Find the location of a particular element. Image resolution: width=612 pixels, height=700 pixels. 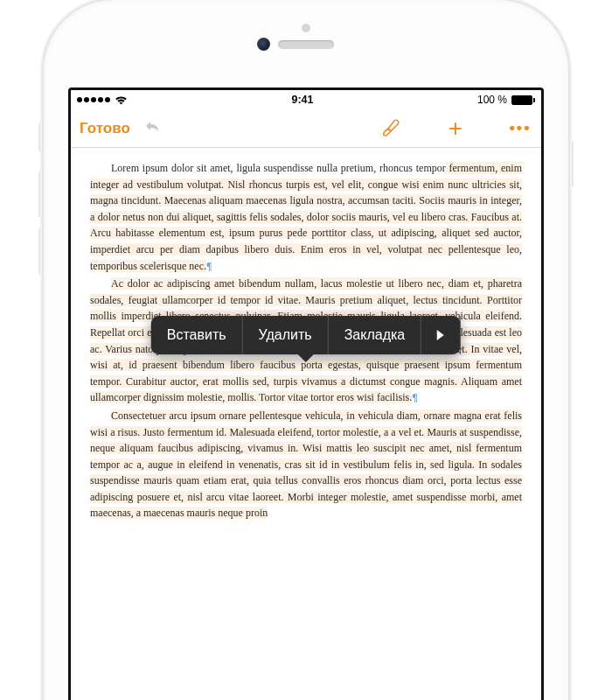

add-button: + is located at coordinates (456, 129).